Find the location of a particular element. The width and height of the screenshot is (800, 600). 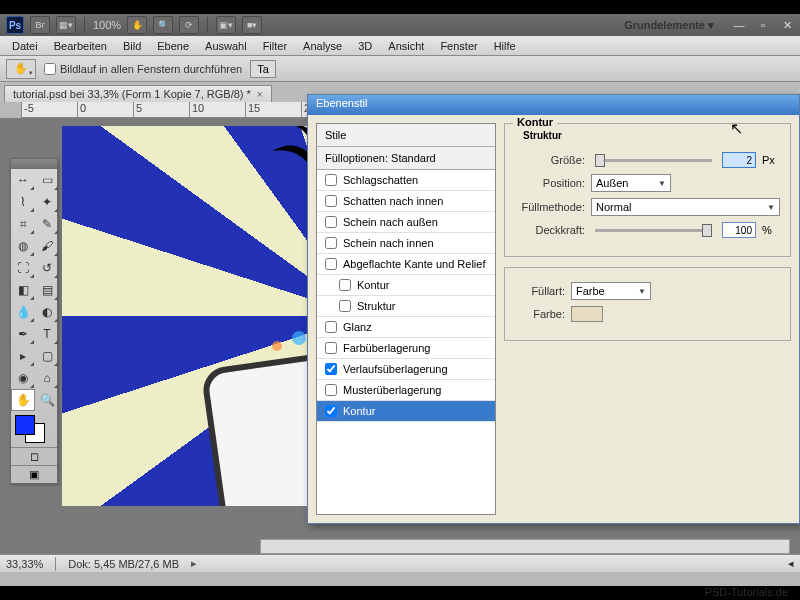

style-item: Musterüberlagerung is located at coordinates (406, 390).